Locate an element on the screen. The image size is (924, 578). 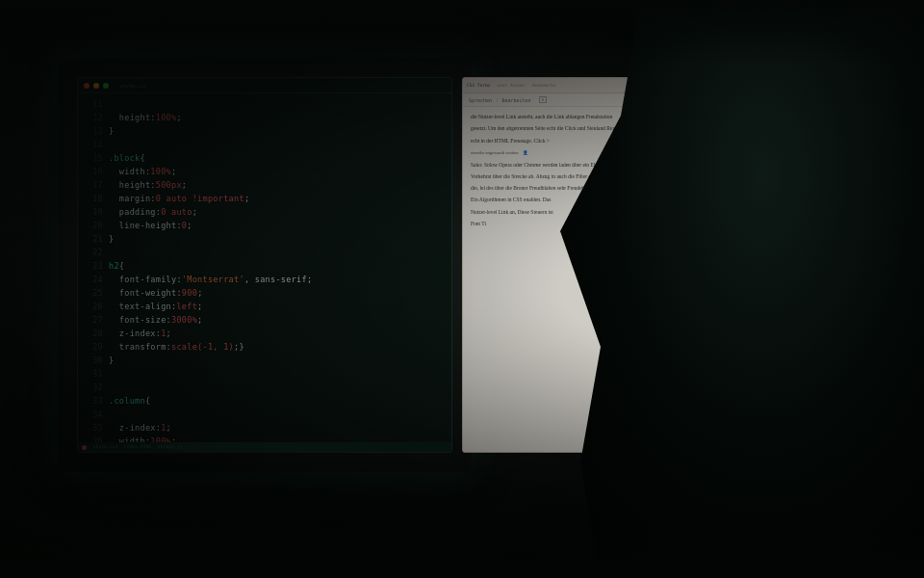
code-token: 'Montserrat' is located at coordinates (214, 279).